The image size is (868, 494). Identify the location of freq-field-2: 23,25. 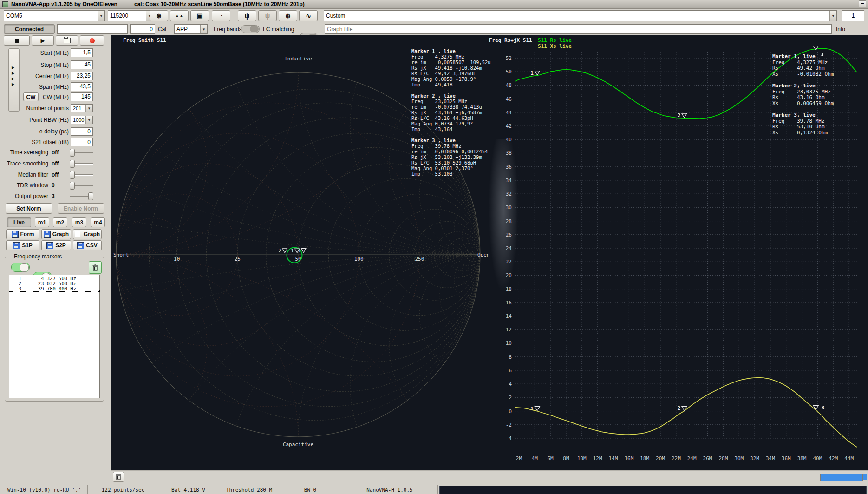
(82, 76).